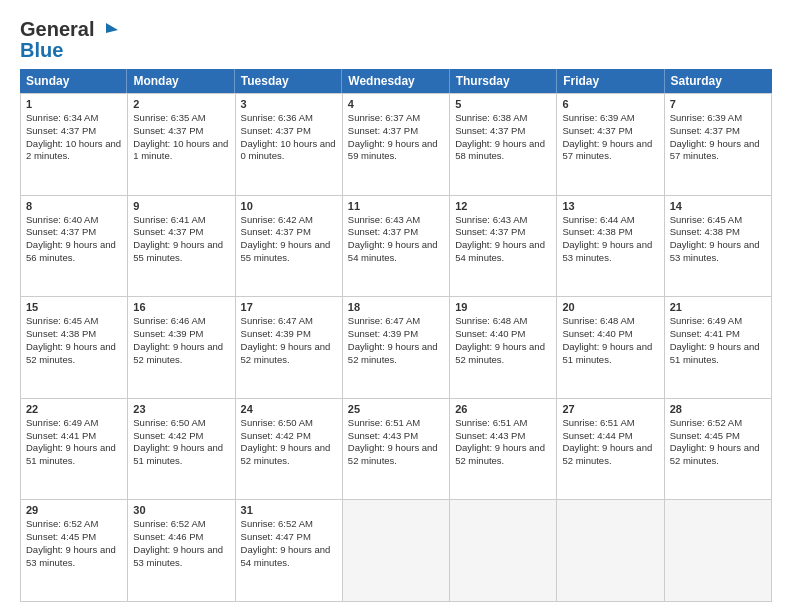  What do you see at coordinates (396, 38) in the screenshot?
I see `header: General Blue` at bounding box center [396, 38].